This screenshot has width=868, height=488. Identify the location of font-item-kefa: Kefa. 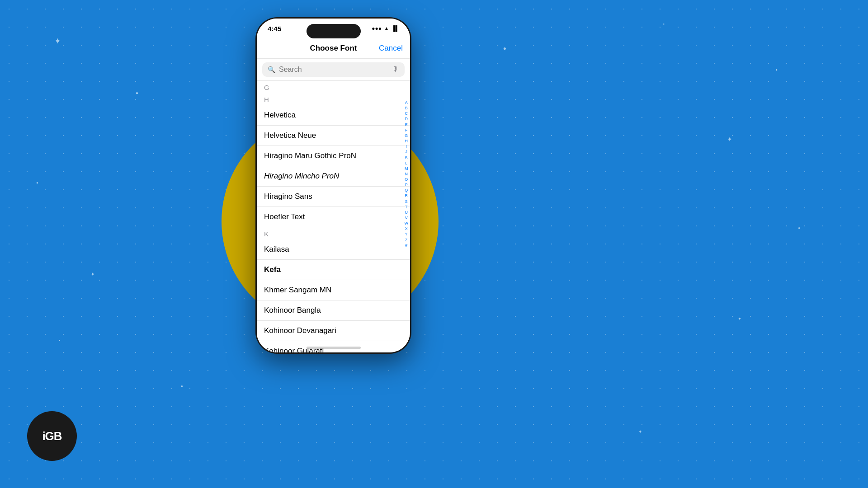
(334, 270).